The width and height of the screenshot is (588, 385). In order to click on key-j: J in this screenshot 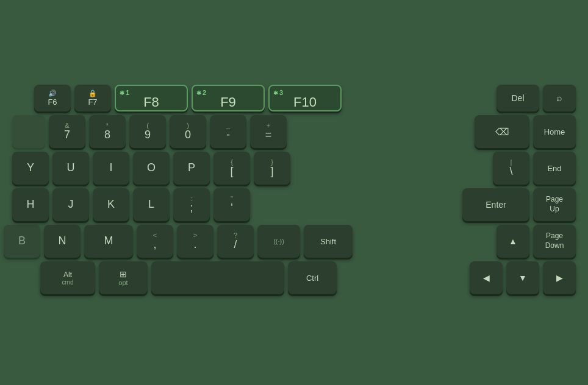, I will do `click(71, 205)`.